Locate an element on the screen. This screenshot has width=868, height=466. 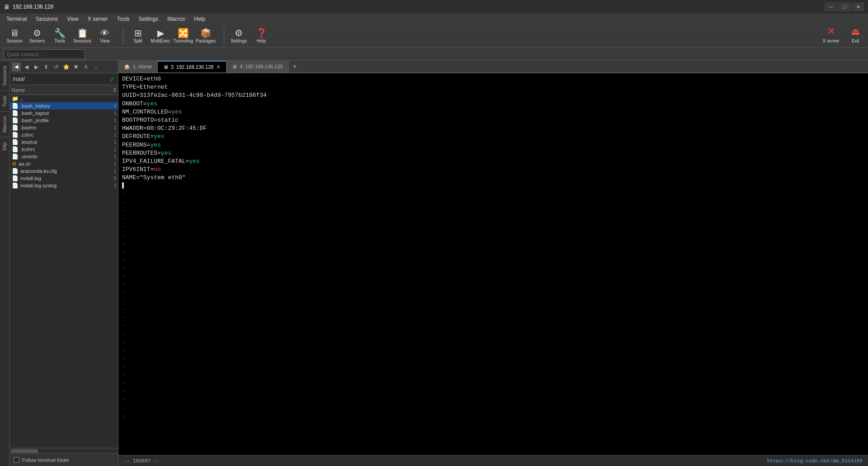
list-item: 📄install.log.syslog3 is located at coordinates (64, 185).